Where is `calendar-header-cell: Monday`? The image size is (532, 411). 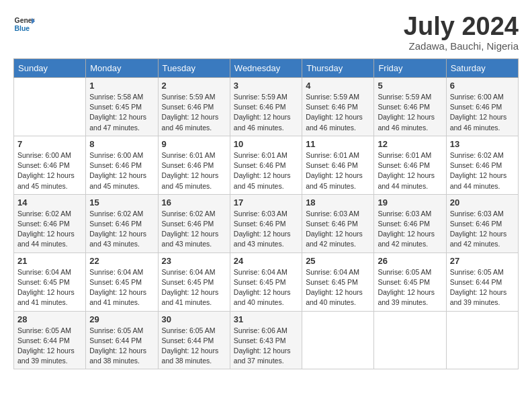 calendar-header-cell: Monday is located at coordinates (122, 68).